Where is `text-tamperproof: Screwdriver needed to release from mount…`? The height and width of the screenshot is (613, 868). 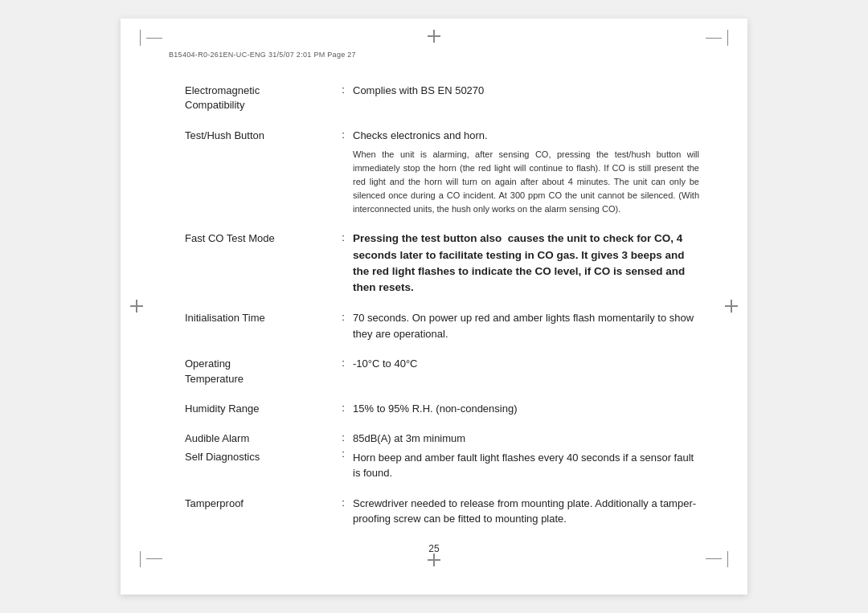 text-tamperproof: Screwdriver needed to release from mount… is located at coordinates (524, 511).